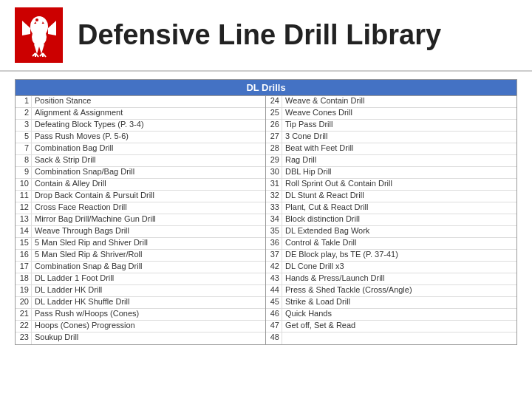 The image size is (532, 399). I want to click on drill-number: 18, so click(24, 279).